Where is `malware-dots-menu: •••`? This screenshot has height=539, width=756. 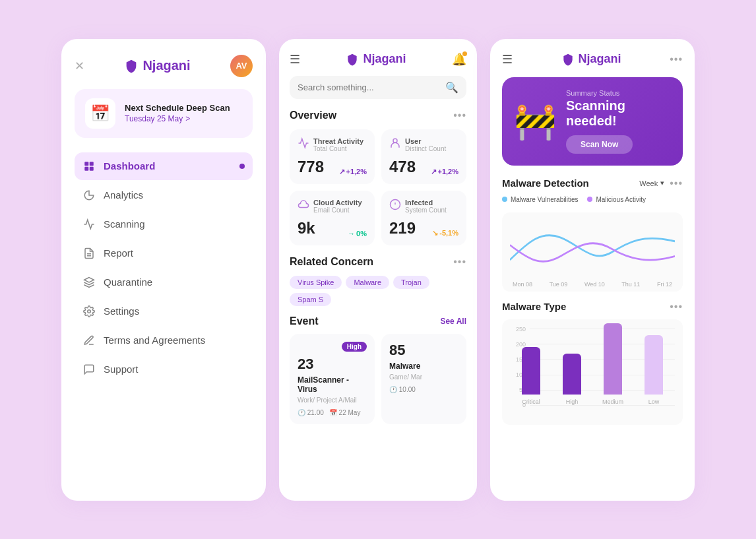
malware-dots-menu: ••• is located at coordinates (676, 183).